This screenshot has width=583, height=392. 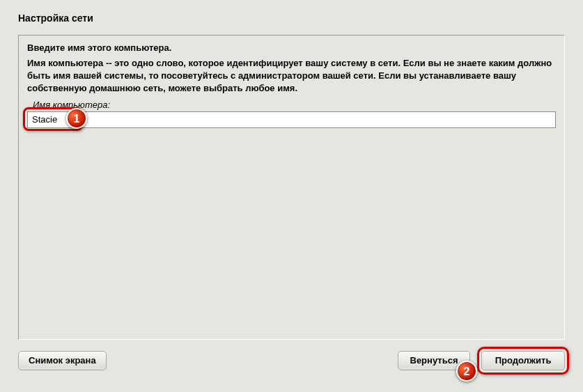 What do you see at coordinates (434, 361) in the screenshot?
I see `back-button: Вернуться` at bounding box center [434, 361].